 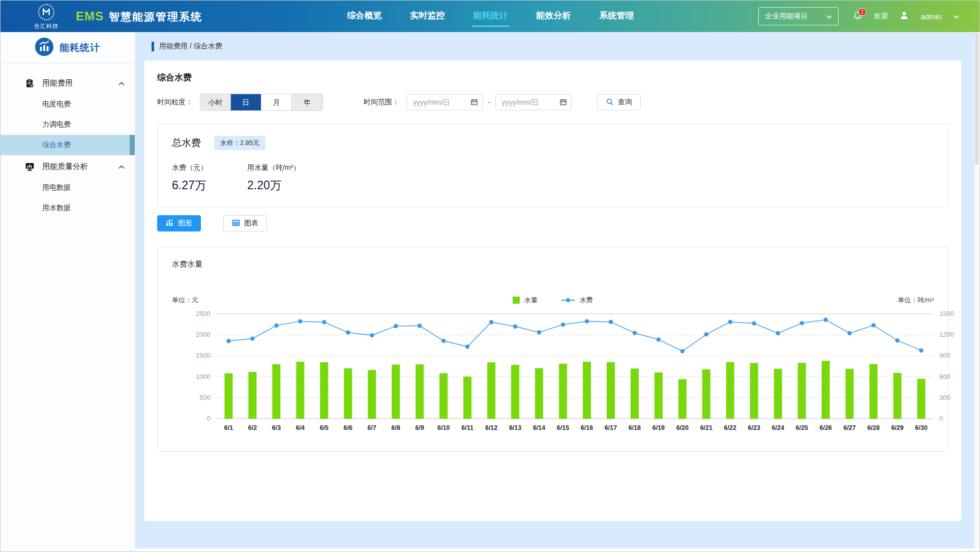 What do you see at coordinates (956, 16) in the screenshot?
I see `user-menu-chevron-icon` at bounding box center [956, 16].